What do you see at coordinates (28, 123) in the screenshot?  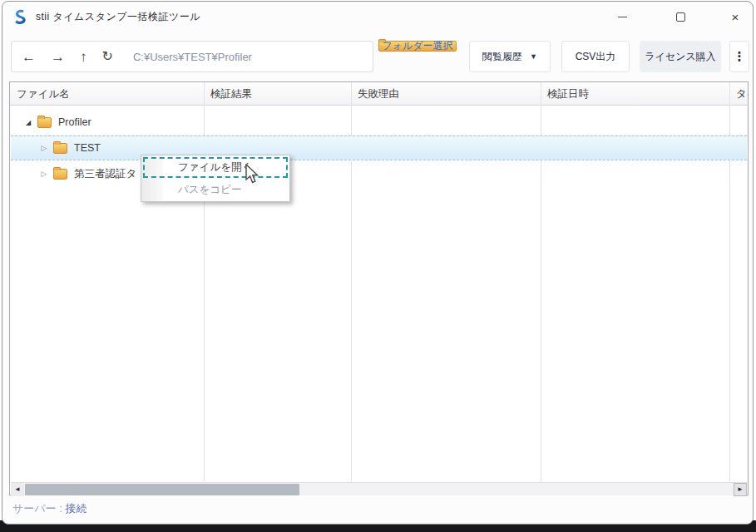 I see `expander-expanded-icon: ◢` at bounding box center [28, 123].